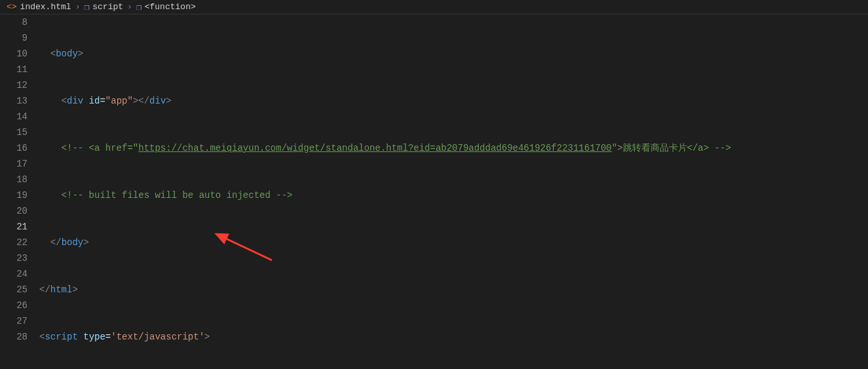  What do you see at coordinates (14, 227) in the screenshot?
I see `line-number: 21` at bounding box center [14, 227].